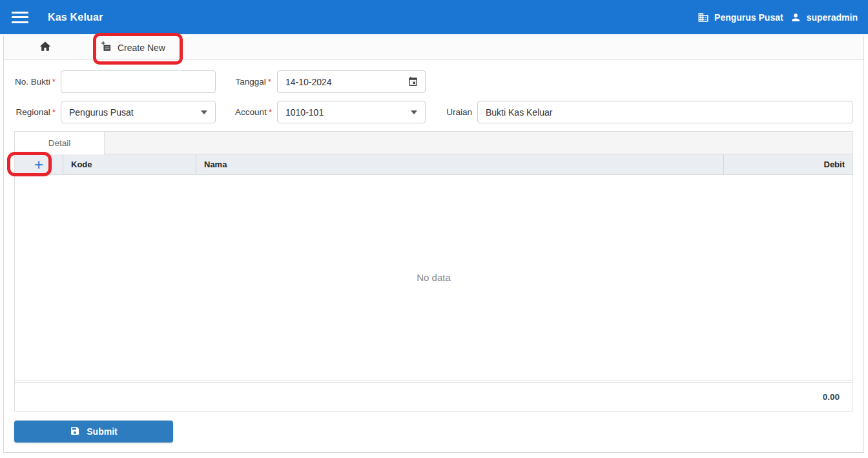 This screenshot has height=458, width=868. What do you see at coordinates (107, 48) in the screenshot?
I see `create-new-icon` at bounding box center [107, 48].